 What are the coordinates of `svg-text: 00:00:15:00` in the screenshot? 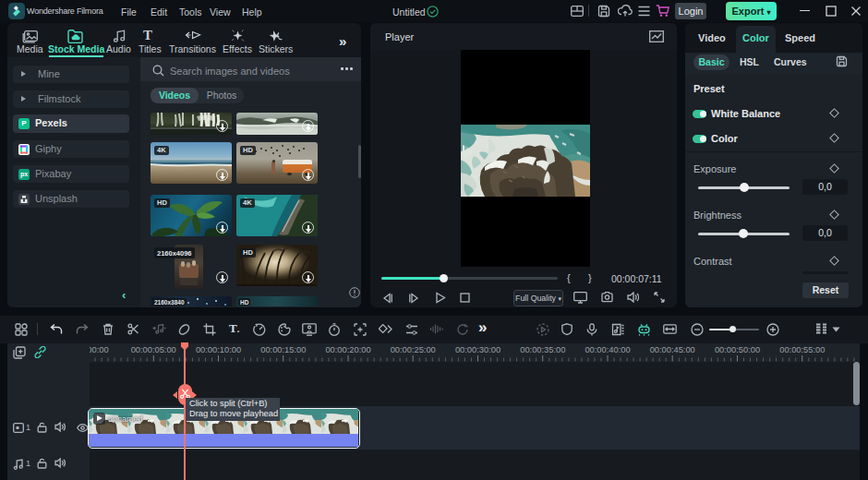 It's located at (283, 350).